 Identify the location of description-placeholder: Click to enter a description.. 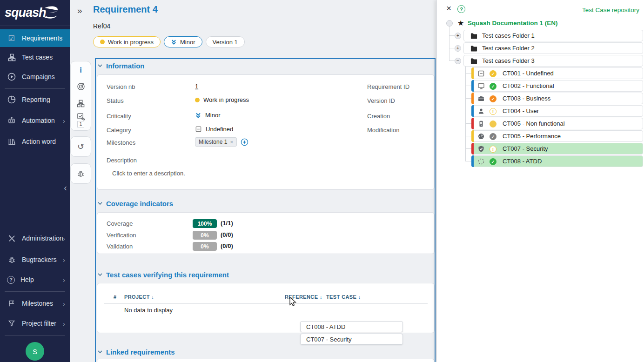
(149, 173).